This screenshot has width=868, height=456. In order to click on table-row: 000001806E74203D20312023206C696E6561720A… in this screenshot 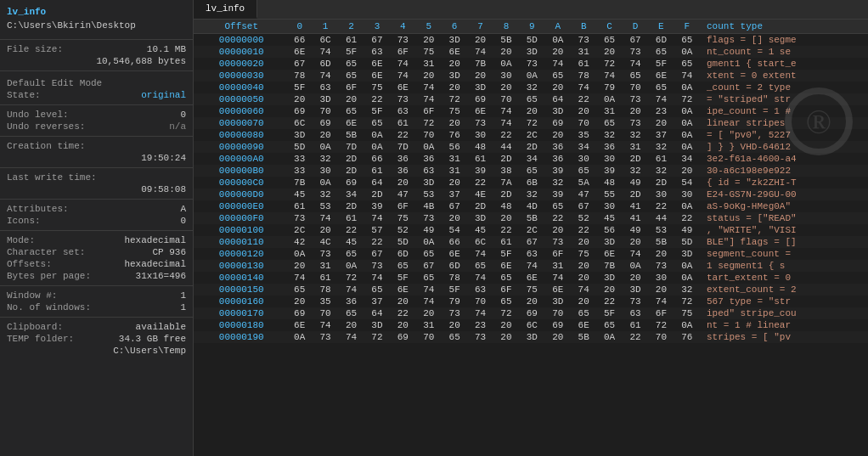, I will do `click(531, 325)`.